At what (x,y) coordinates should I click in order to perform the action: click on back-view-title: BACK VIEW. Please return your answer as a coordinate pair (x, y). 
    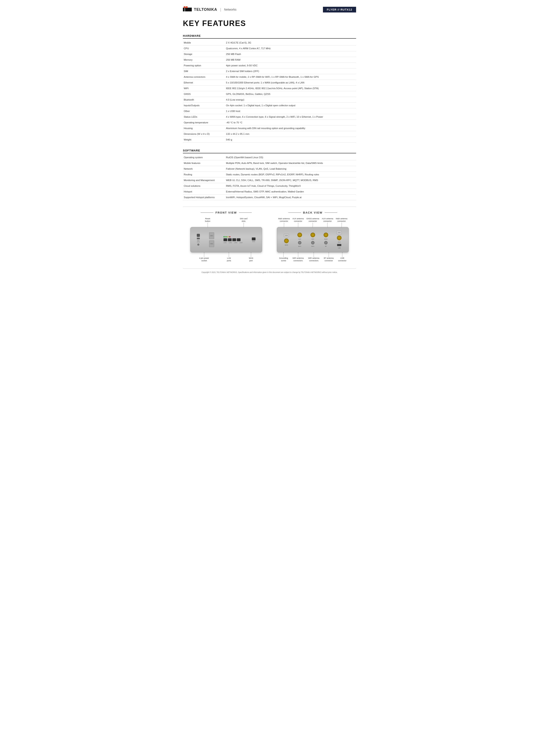
    Looking at the image, I should click on (313, 212).